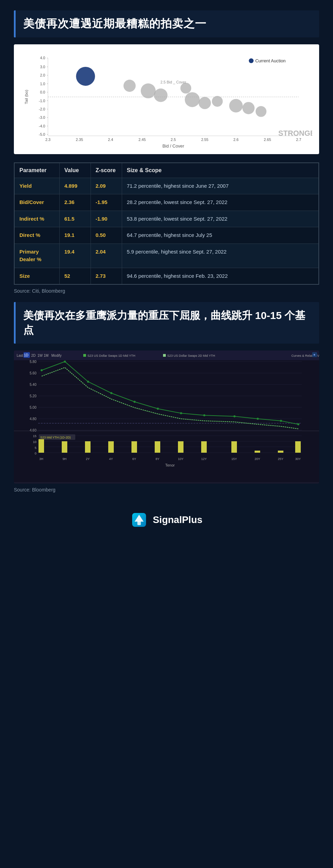 This screenshot has height=868, width=333. Describe the element at coordinates (33, 419) in the screenshot. I see `svg-text: 4.80` at that location.